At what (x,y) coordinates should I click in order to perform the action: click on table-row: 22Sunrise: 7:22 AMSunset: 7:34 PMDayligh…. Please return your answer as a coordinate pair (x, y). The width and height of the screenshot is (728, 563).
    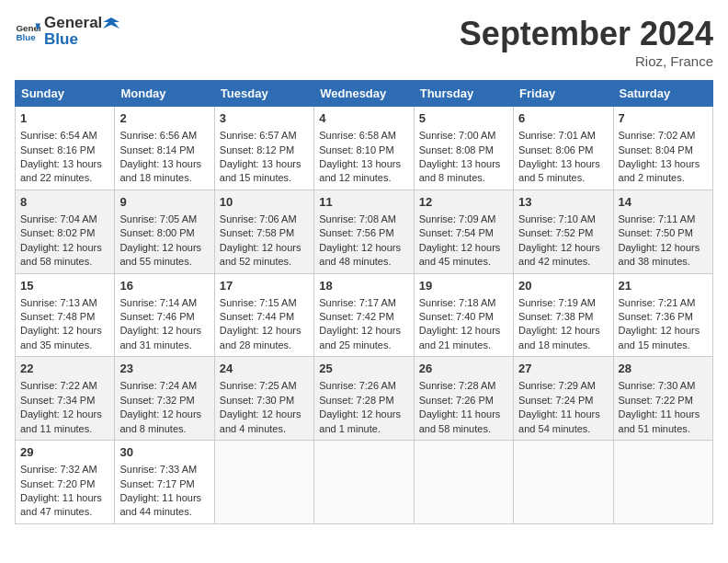
    Looking at the image, I should click on (65, 399).